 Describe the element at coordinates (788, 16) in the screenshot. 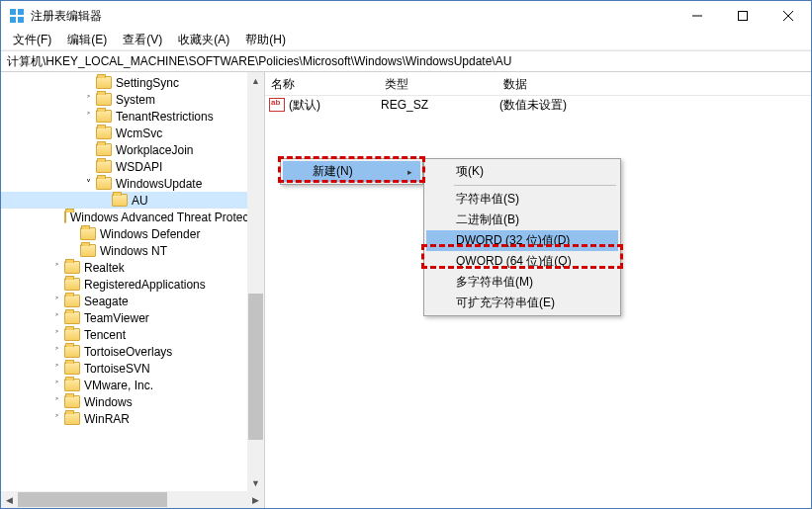

I see `close-button` at that location.